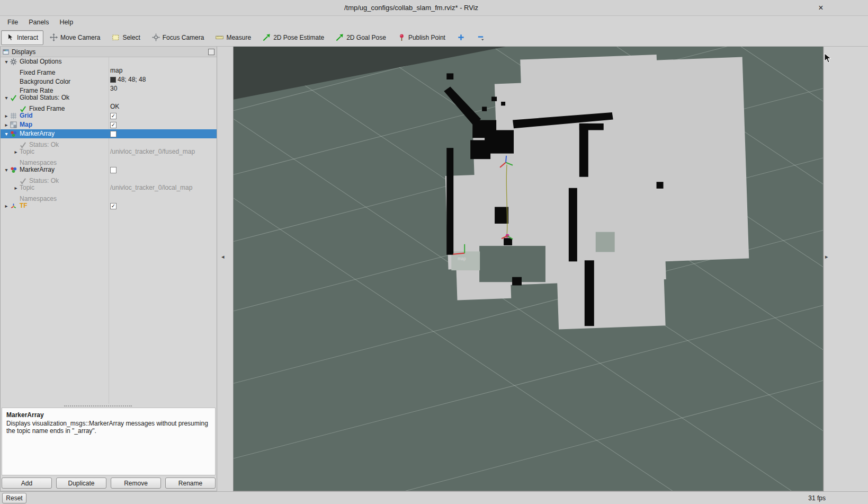  Describe the element at coordinates (15, 206) in the screenshot. I see `tf-icon` at that location.